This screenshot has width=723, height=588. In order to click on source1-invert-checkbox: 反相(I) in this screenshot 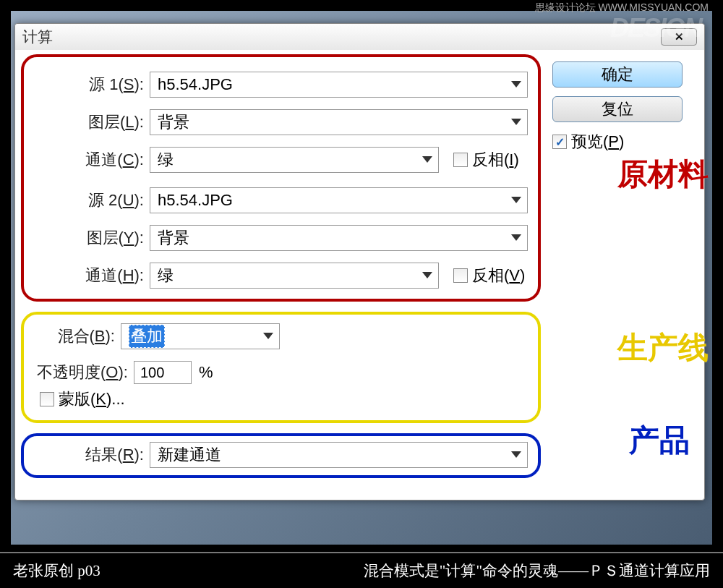, I will do `click(486, 160)`.